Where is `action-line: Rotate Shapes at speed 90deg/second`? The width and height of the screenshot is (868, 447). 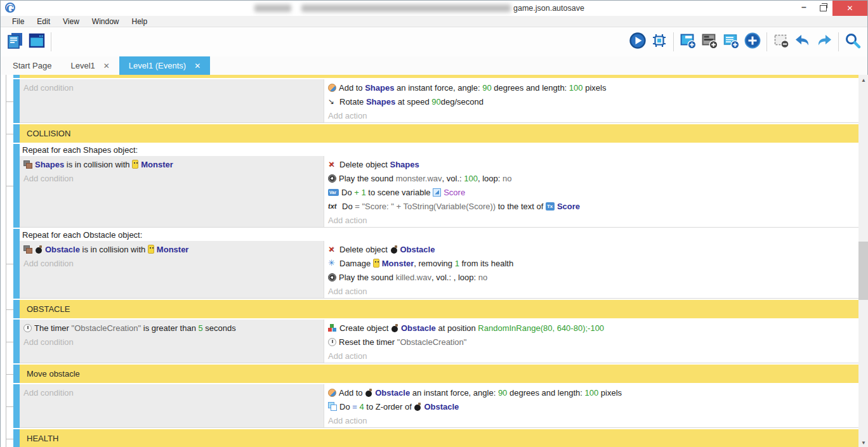
action-line: Rotate Shapes at speed 90deg/second is located at coordinates (591, 101).